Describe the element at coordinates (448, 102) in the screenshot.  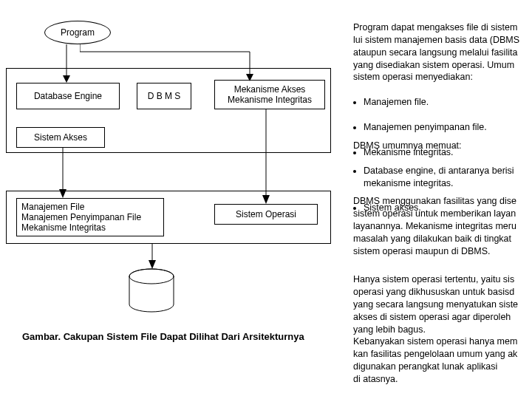
I see `p1-b1: Manajemen file.` at that location.